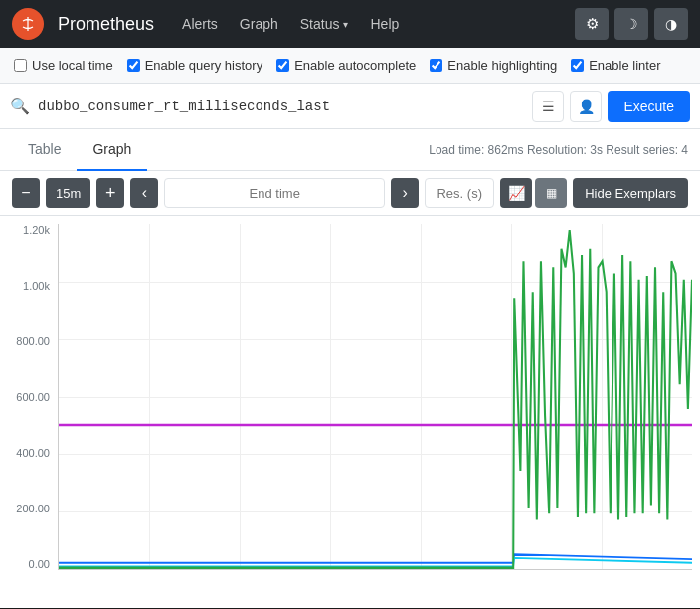  Describe the element at coordinates (36, 286) in the screenshot. I see `y-label-5: 1.00k` at that location.